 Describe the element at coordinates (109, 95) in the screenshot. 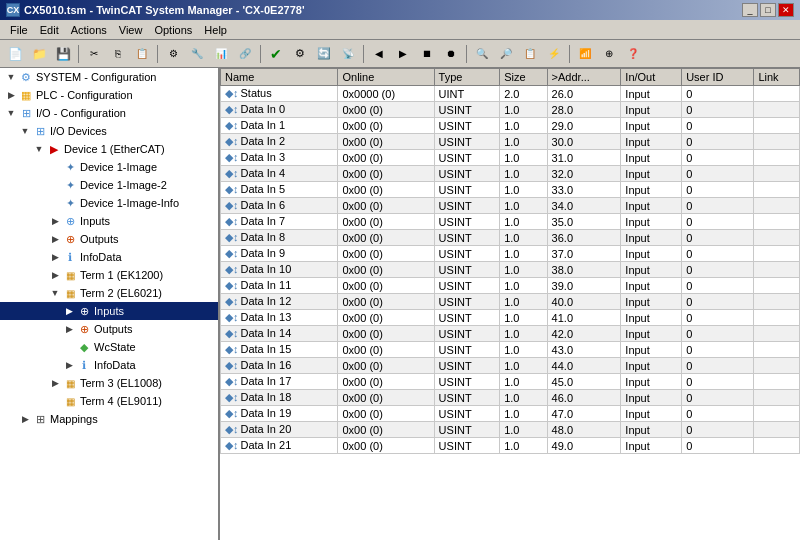

I see `tree-item-plc: ▶ ▦ PLC - Configuration` at that location.